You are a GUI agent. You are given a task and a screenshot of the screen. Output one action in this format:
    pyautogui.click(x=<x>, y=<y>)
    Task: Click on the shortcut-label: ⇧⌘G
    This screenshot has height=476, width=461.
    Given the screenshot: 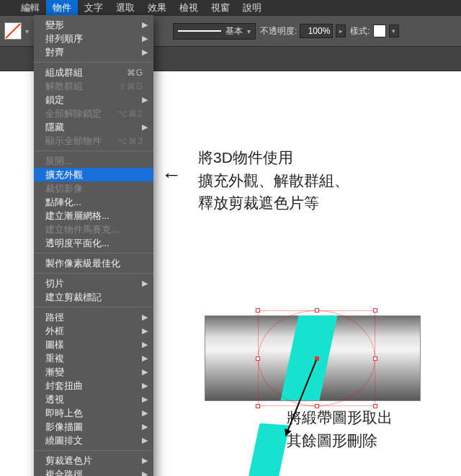 What is the action you would take?
    pyautogui.click(x=131, y=86)
    